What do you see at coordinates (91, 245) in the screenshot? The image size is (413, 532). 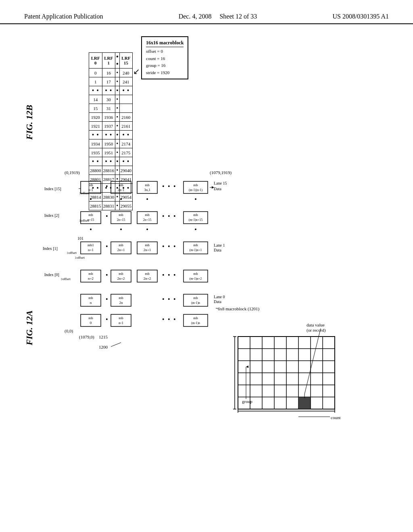 I see `mb-1-n1: mb1` at bounding box center [91, 245].